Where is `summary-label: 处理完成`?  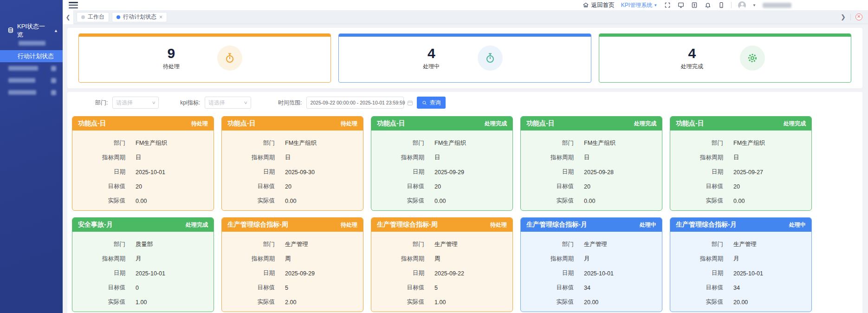 summary-label: 处理完成 is located at coordinates (692, 67).